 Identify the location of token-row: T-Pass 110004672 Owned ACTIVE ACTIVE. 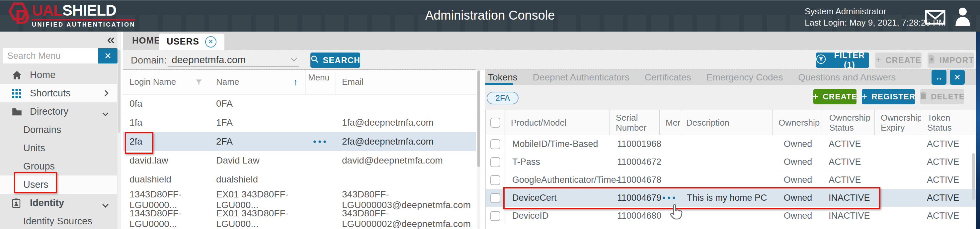
(731, 162).